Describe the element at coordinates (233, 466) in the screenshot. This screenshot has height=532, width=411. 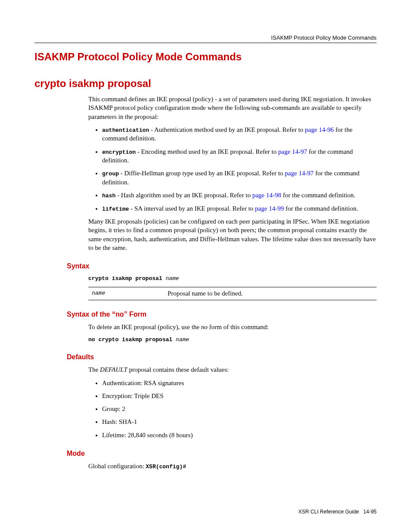
I see `mode-line: Global configuration: XSR(config)#` at that location.